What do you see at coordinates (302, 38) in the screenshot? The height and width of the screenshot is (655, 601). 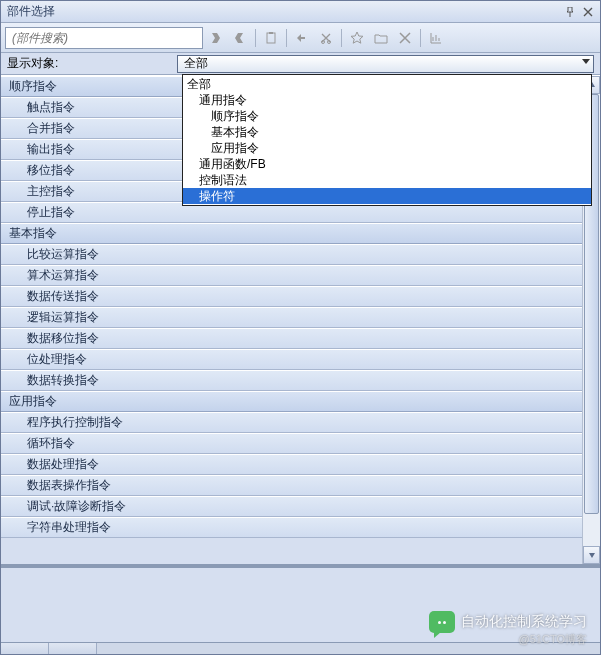 I see `reply-icon` at bounding box center [302, 38].